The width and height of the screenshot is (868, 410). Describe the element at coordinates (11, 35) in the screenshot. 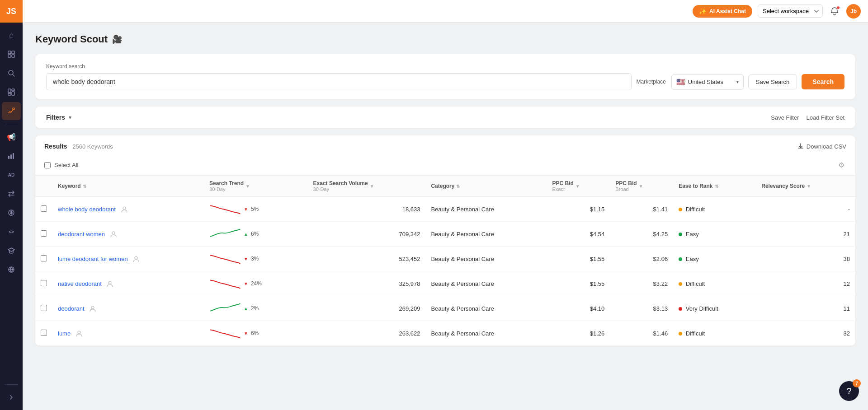

I see `sidebar-item-home: ⌂` at that location.